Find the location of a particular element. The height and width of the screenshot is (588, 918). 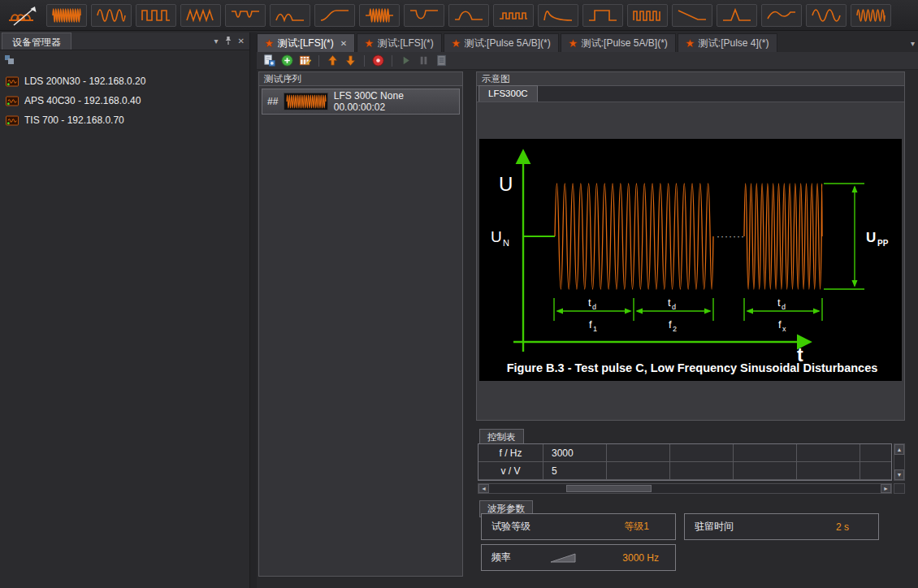

f1-sub: 1 is located at coordinates (595, 329).